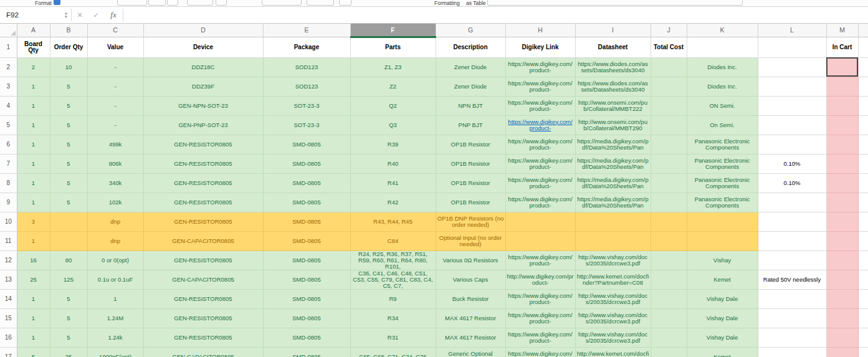  Describe the element at coordinates (34, 202) in the screenshot. I see `cell-A9: 1` at that location.